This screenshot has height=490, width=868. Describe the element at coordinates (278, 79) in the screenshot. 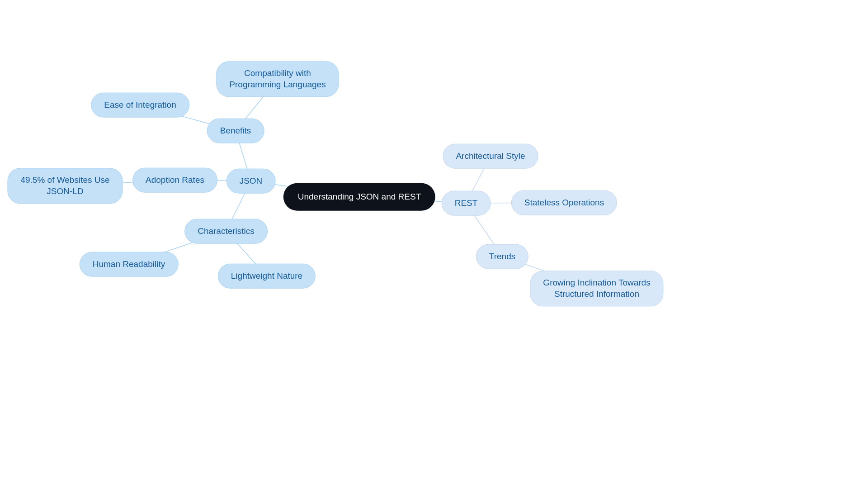

I see `node-compat-label: Compatibility with Programming Languages` at that location.